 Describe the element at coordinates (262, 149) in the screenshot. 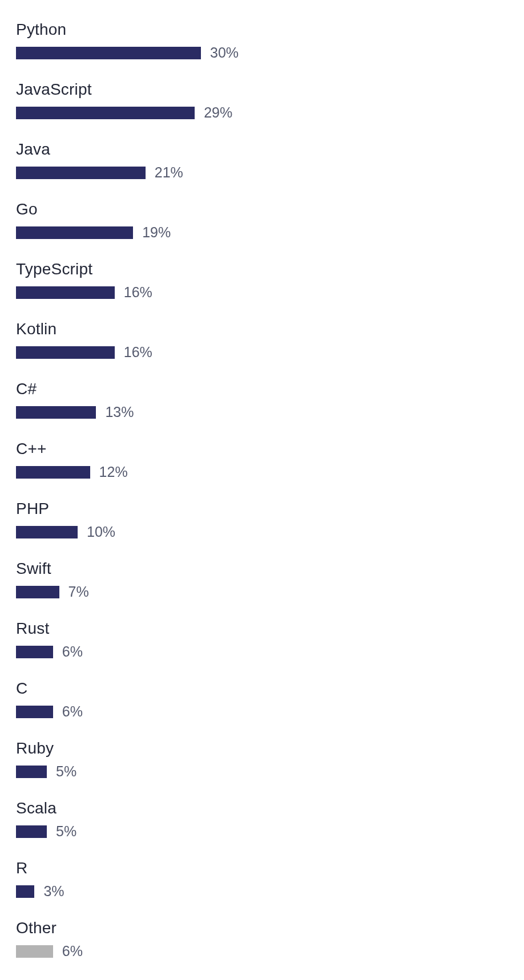

I see `bar-label: Java` at that location.